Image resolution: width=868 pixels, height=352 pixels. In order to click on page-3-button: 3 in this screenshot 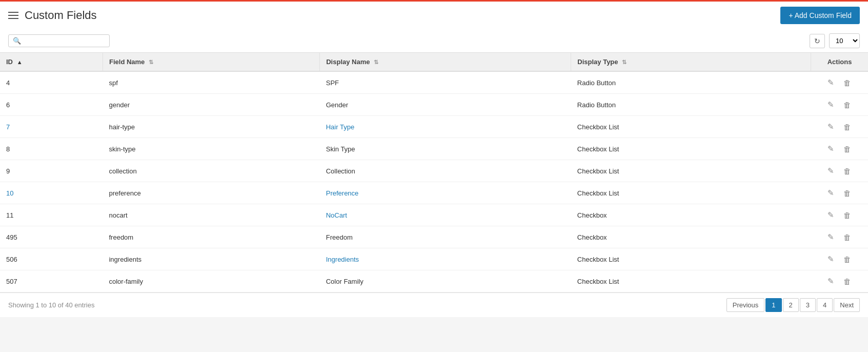, I will do `click(808, 305)`.